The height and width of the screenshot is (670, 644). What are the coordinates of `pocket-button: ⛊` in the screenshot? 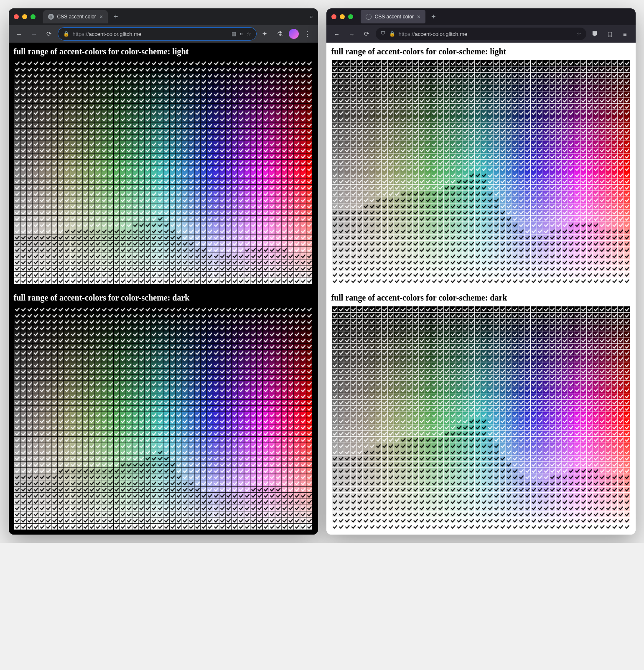 It's located at (595, 34).